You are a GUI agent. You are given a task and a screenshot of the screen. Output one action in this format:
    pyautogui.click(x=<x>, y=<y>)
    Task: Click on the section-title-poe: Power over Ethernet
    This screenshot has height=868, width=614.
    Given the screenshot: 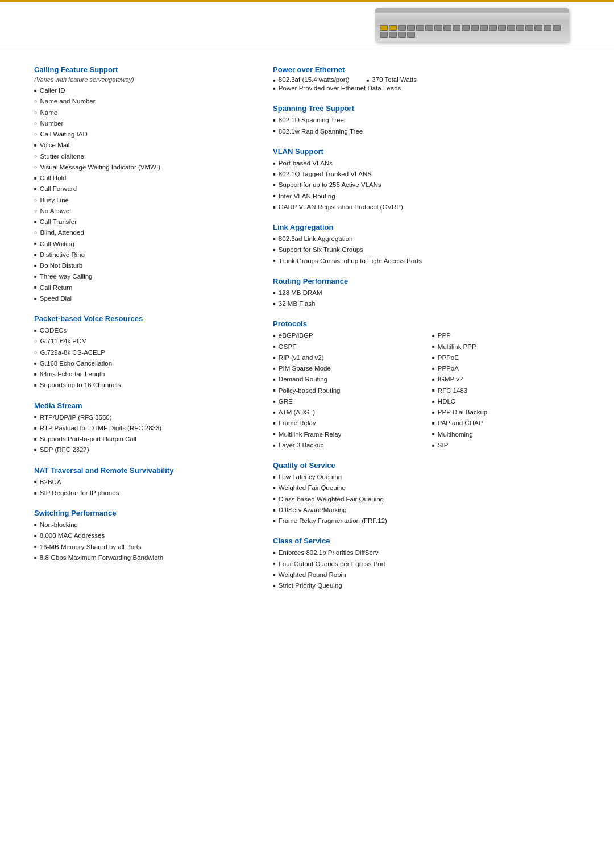 What is the action you would take?
    pyautogui.click(x=426, y=69)
    